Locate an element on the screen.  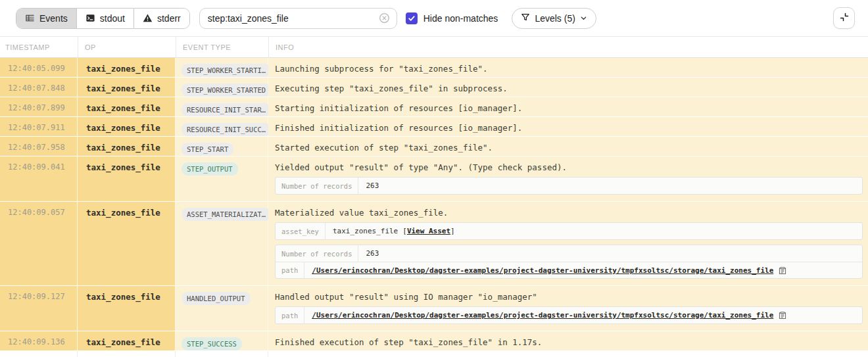
table-row: 12:40:09.127taxi_zones_fileHANDLED_OUTPU… is located at coordinates (434, 309).